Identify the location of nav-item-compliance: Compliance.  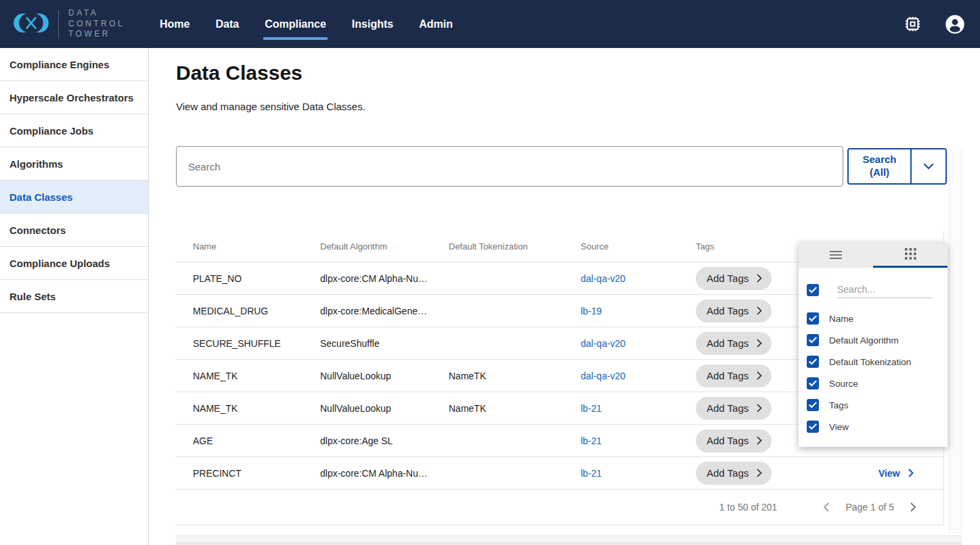
(295, 24).